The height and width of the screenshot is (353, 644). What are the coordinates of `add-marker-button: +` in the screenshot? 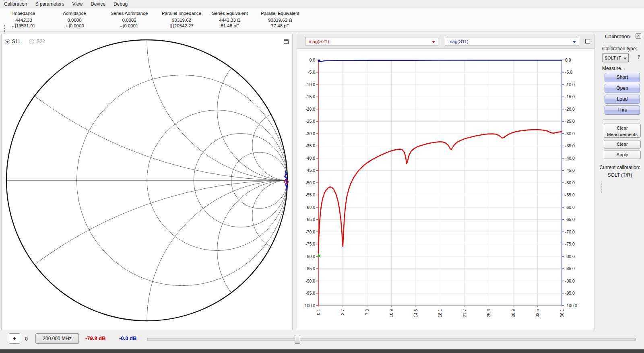 It's located at (14, 339).